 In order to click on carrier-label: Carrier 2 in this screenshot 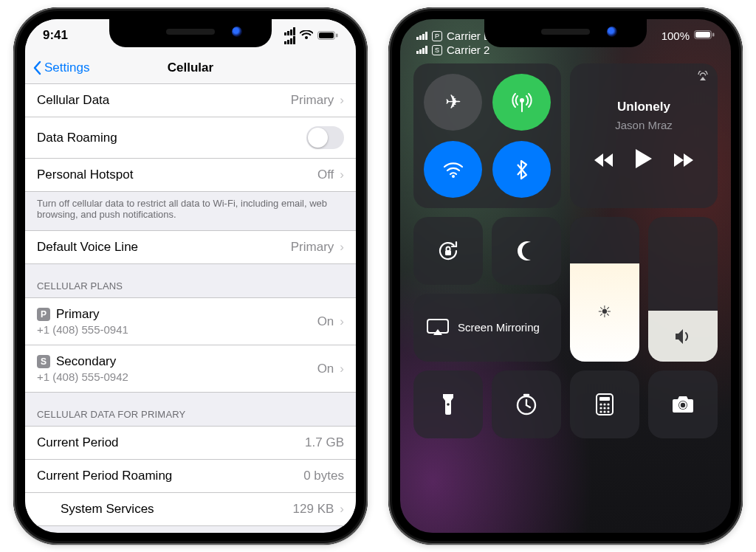, I will do `click(468, 50)`.